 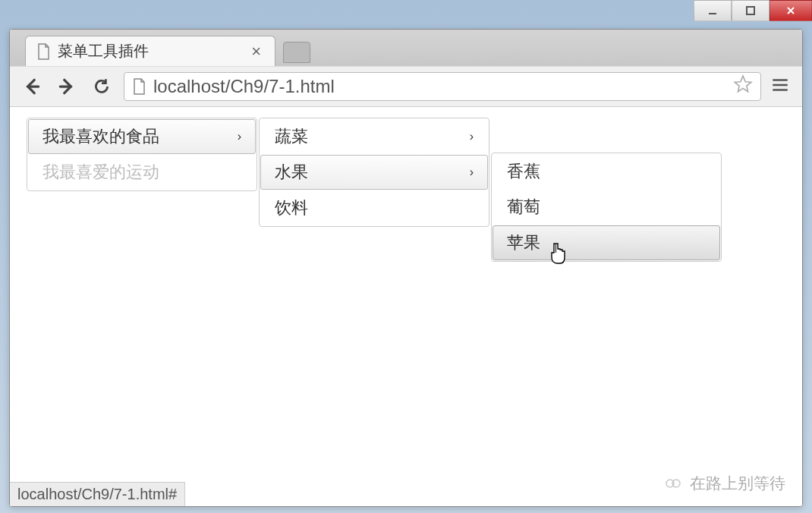 What do you see at coordinates (32, 87) in the screenshot?
I see `back-button` at bounding box center [32, 87].